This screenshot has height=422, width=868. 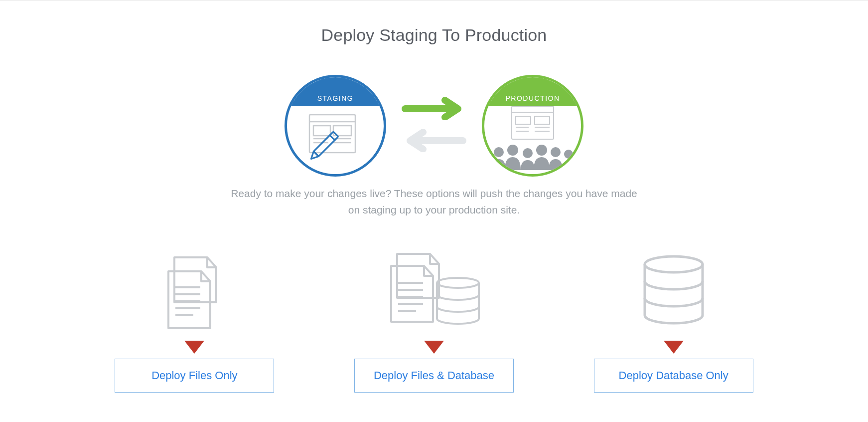 What do you see at coordinates (434, 293) in the screenshot?
I see `files-database-icon` at bounding box center [434, 293].